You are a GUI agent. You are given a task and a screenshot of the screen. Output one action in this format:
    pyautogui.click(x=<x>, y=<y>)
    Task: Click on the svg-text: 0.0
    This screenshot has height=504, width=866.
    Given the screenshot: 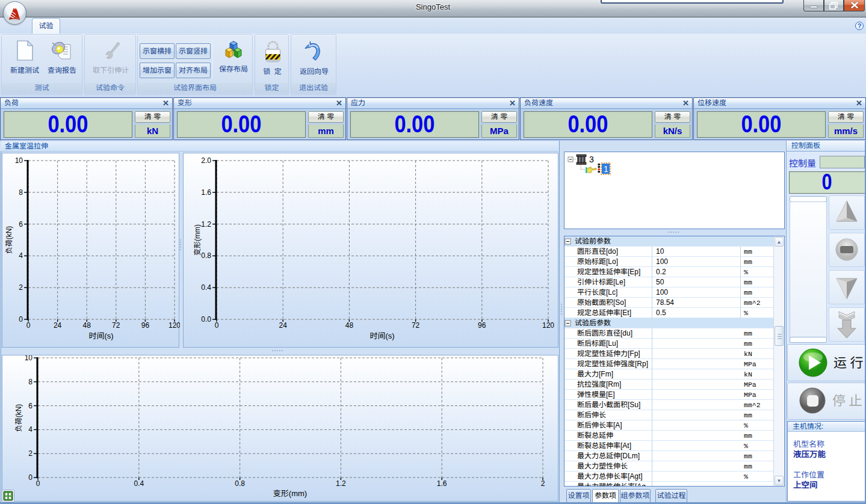 What is the action you would take?
    pyautogui.click(x=206, y=319)
    